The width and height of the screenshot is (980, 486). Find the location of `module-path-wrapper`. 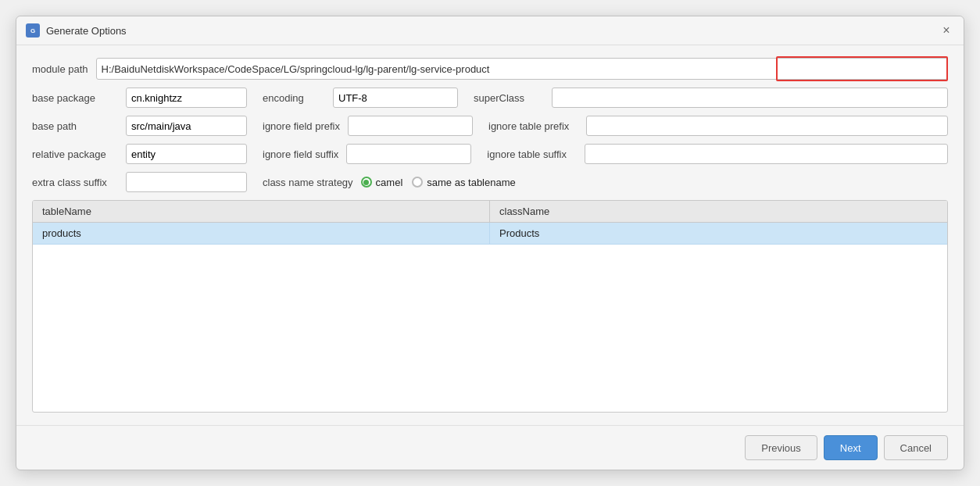

module-path-wrapper is located at coordinates (522, 69).